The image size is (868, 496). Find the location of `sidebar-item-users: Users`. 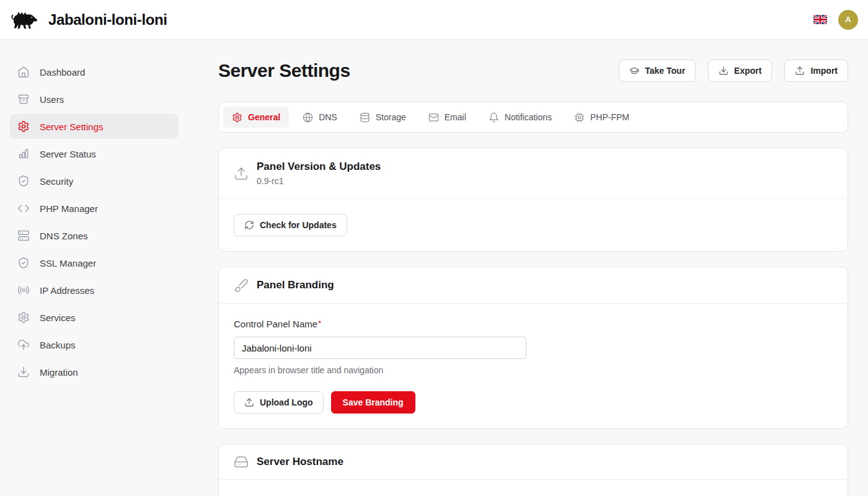

sidebar-item-users: Users is located at coordinates (94, 99).